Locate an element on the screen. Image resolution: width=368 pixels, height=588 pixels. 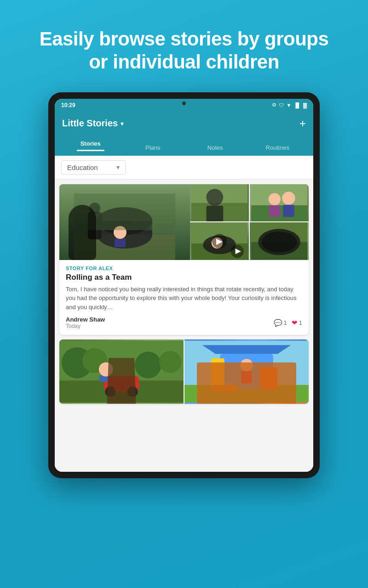
like-reaction: ❤ 1 is located at coordinates (297, 323).